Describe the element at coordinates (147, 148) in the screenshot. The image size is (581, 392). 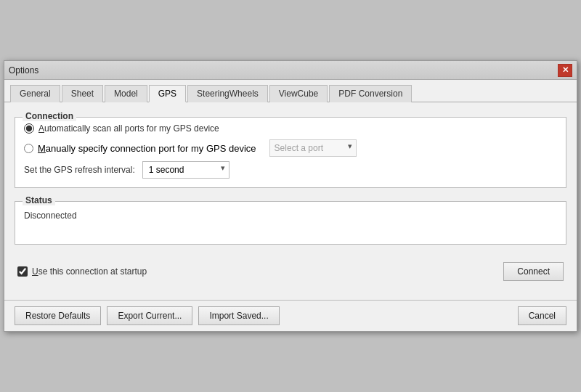
I see `manual-port-label: Manually specify connection port for my …` at that location.